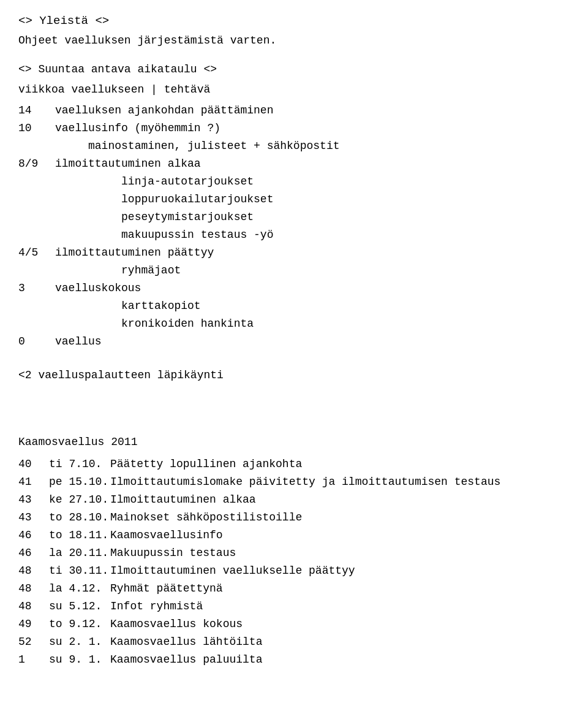 Image resolution: width=588 pixels, height=708 pixels. What do you see at coordinates (305, 517) in the screenshot?
I see `log-desc: Mainokset sähköpostilistoille` at bounding box center [305, 517].